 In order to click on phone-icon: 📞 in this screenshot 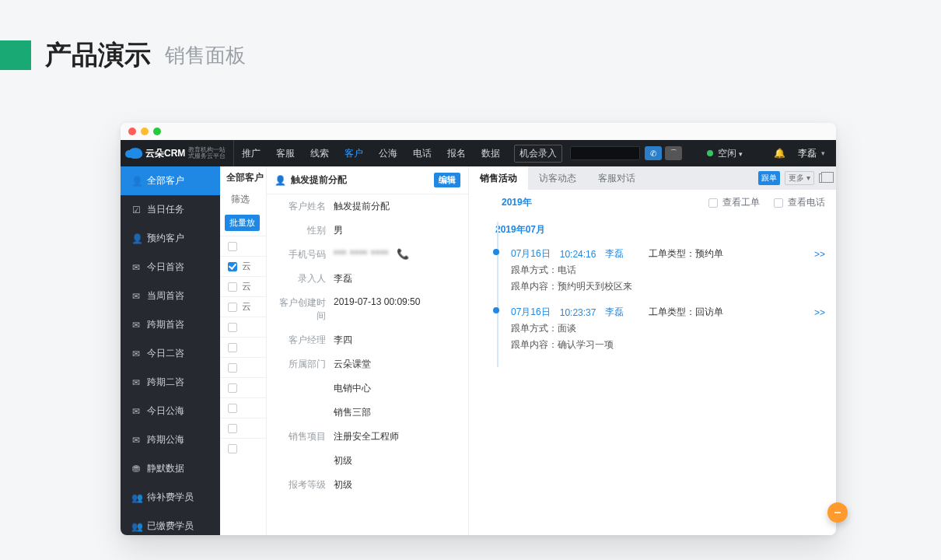, I will do `click(403, 254)`.